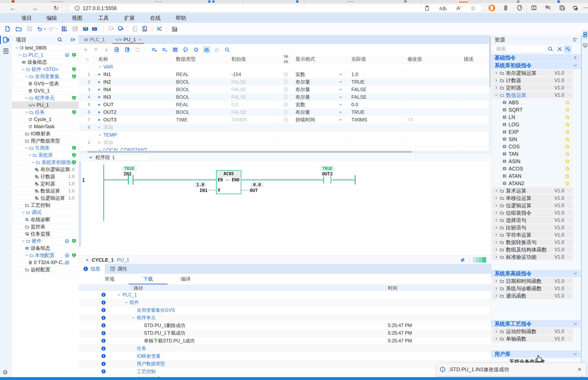 The width and height of the screenshot is (588, 380). I want to click on group-row-var: VAR, so click(285, 67).